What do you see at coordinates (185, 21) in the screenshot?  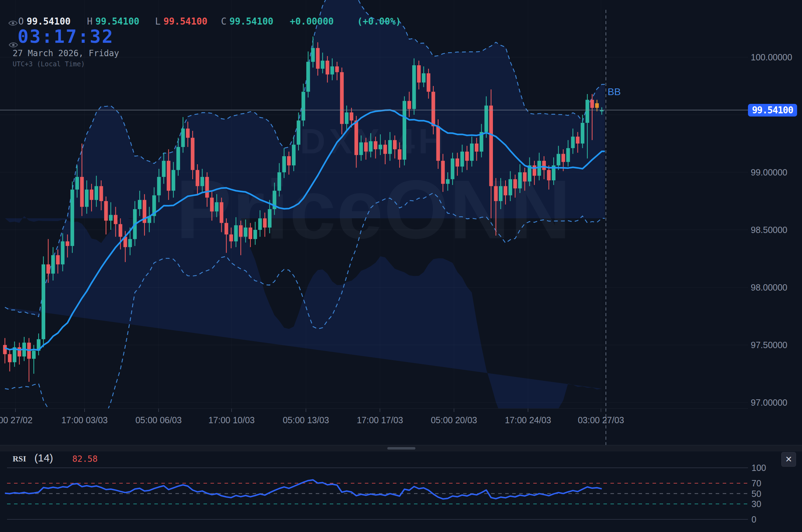 I see `low-value: 99.54100` at bounding box center [185, 21].